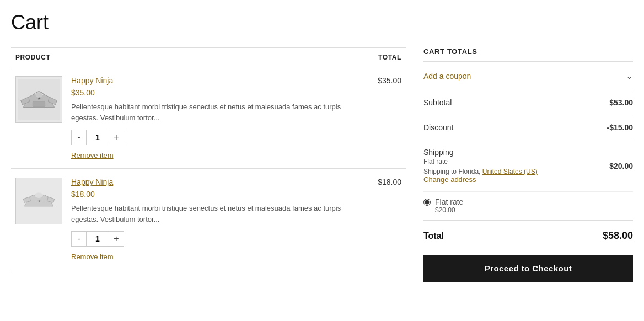  What do you see at coordinates (220, 118) in the screenshot?
I see `product-info-0: Happy Ninja $35.00 Pellentesque habitant…` at bounding box center [220, 118].